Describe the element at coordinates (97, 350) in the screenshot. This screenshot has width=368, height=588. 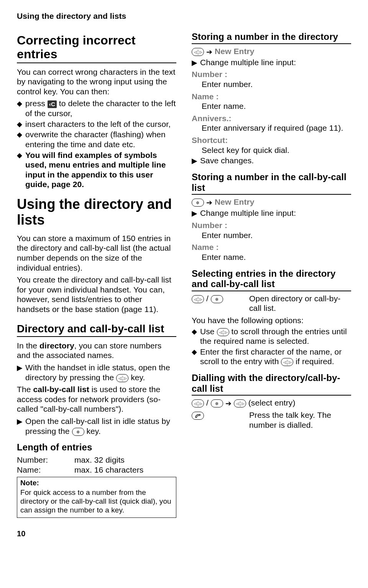
I see `directory-desc: In the directory, you can store numbers …` at that location.